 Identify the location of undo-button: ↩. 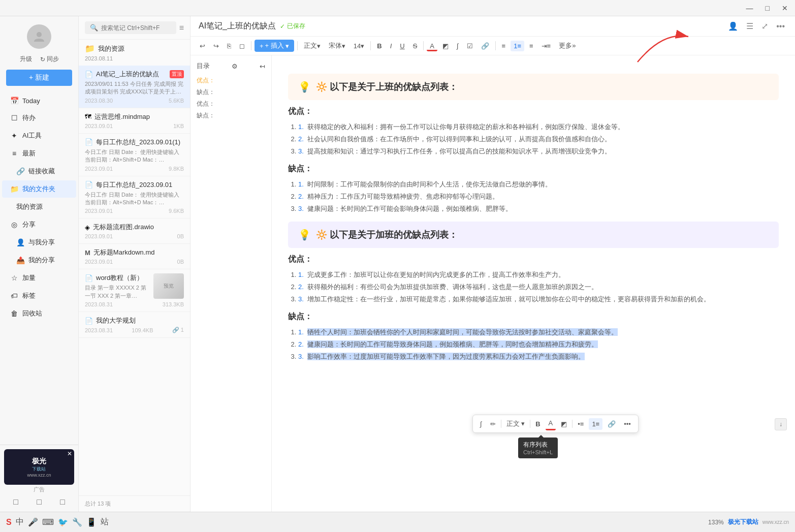
(202, 46).